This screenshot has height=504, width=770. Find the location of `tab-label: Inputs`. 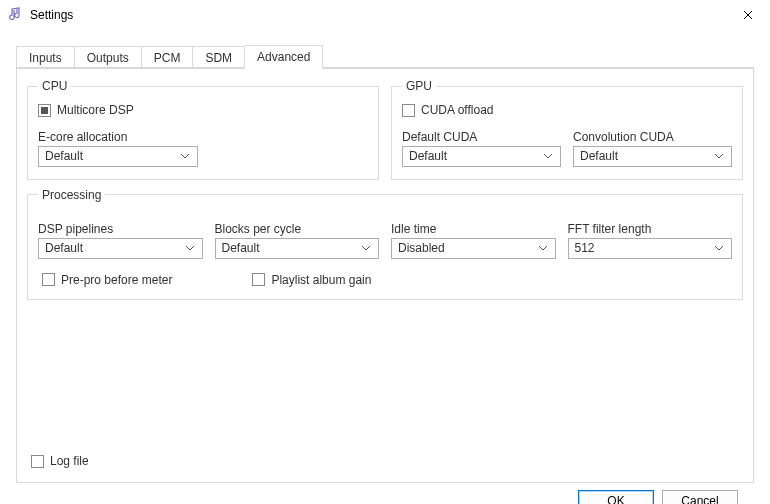

tab-label: Inputs is located at coordinates (46, 58).